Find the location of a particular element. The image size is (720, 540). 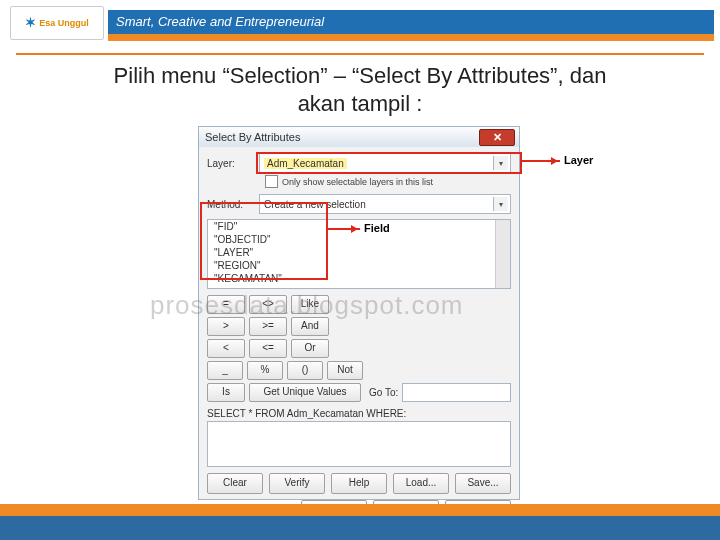

clear-button: Clear is located at coordinates (235, 484).